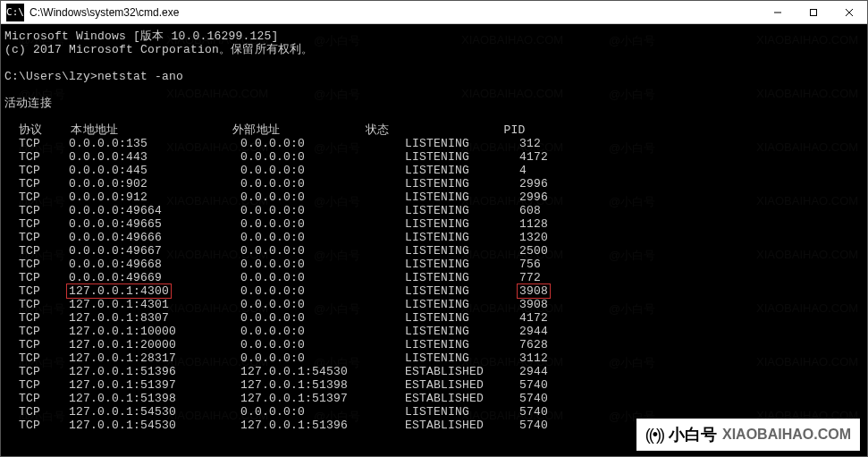  Describe the element at coordinates (434, 13) in the screenshot. I see `titlebar: C:\ C:\Windows\system32\cmd.exe` at that location.